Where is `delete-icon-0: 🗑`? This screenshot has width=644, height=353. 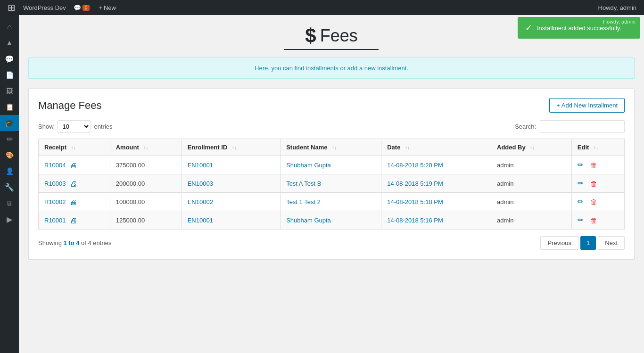
delete-icon-0: 🗑 is located at coordinates (594, 165).